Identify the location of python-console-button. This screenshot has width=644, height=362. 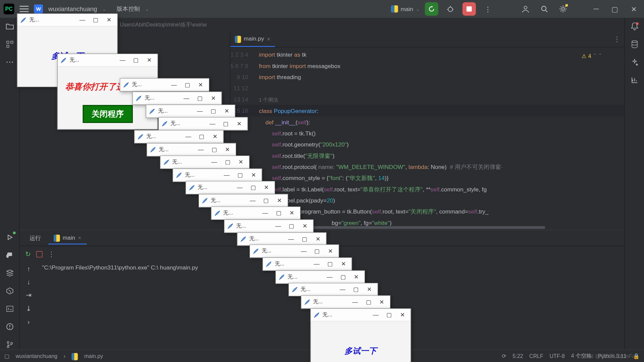
(9, 255).